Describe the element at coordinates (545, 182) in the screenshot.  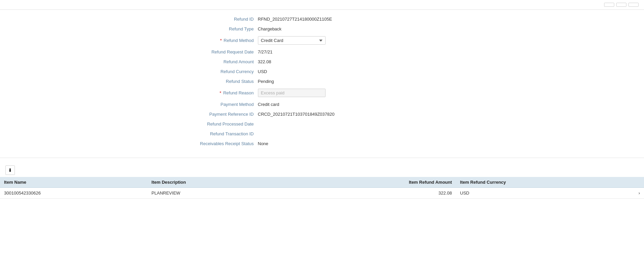
I see `table-column-3: Item Refund Currency` at that location.